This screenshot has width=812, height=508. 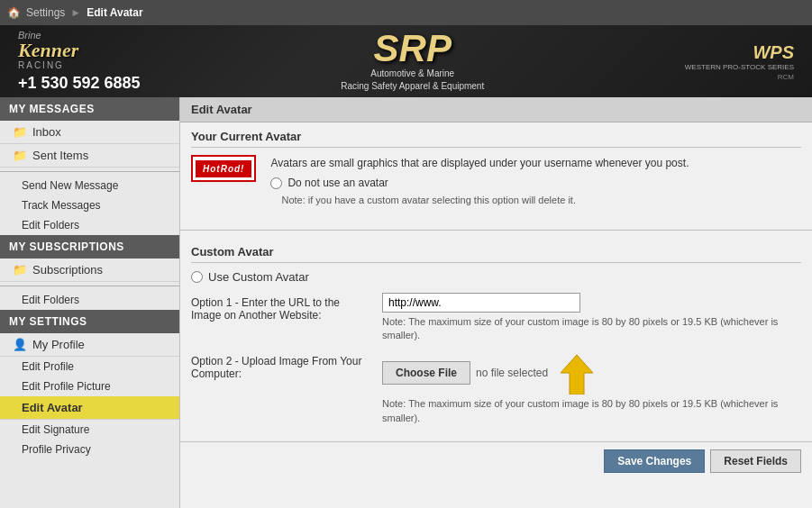 I want to click on note-delete-text: Note: if you have a custom avatar select…, so click(x=485, y=200).